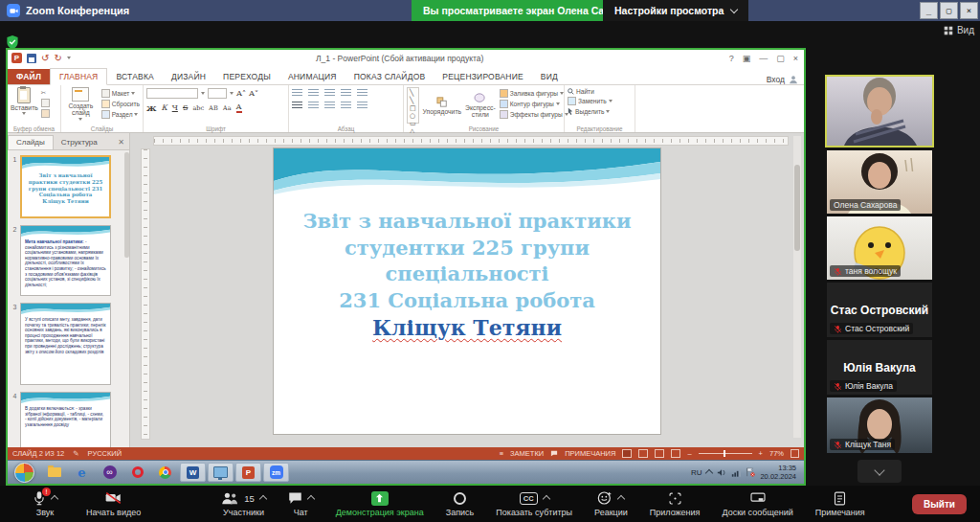 The width and height of the screenshot is (980, 522). Describe the element at coordinates (880, 111) in the screenshot. I see `participant-tile-speaker` at that location.